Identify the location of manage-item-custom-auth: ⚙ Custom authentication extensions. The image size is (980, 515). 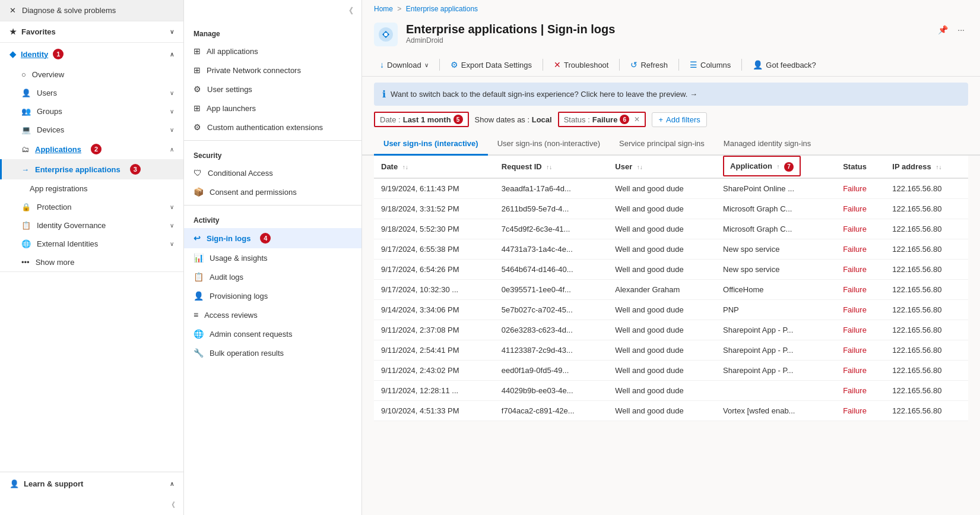
(273, 127).